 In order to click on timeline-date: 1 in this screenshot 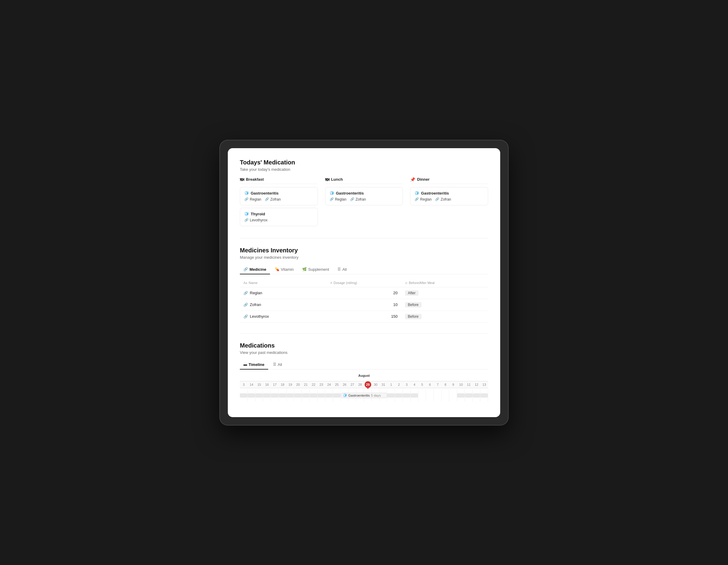, I will do `click(391, 384)`.